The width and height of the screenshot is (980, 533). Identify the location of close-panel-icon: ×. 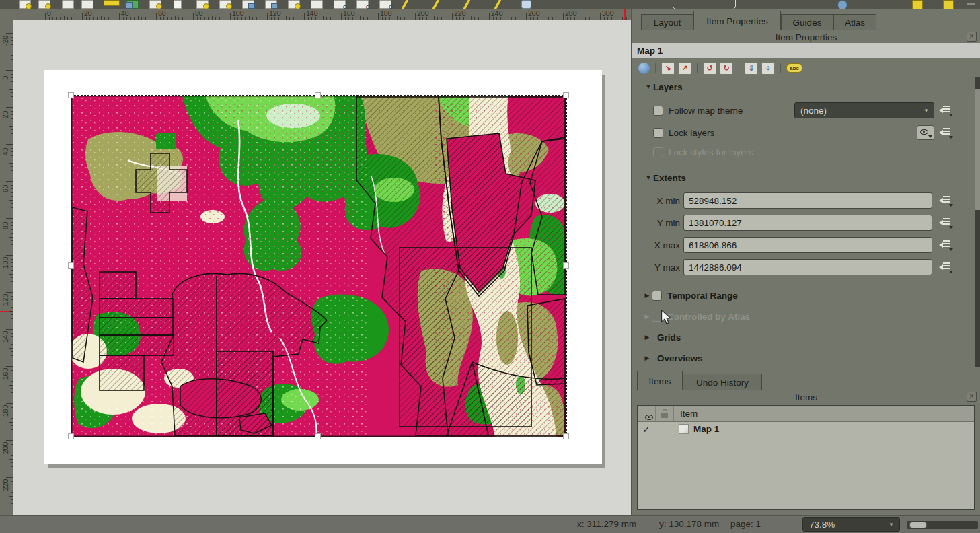
(971, 36).